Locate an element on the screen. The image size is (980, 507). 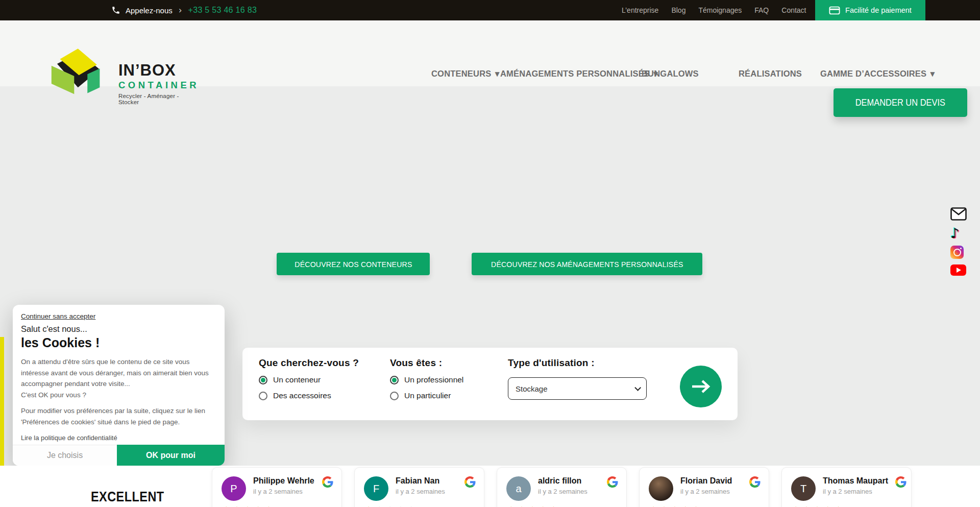
phone-icon is located at coordinates (116, 10).